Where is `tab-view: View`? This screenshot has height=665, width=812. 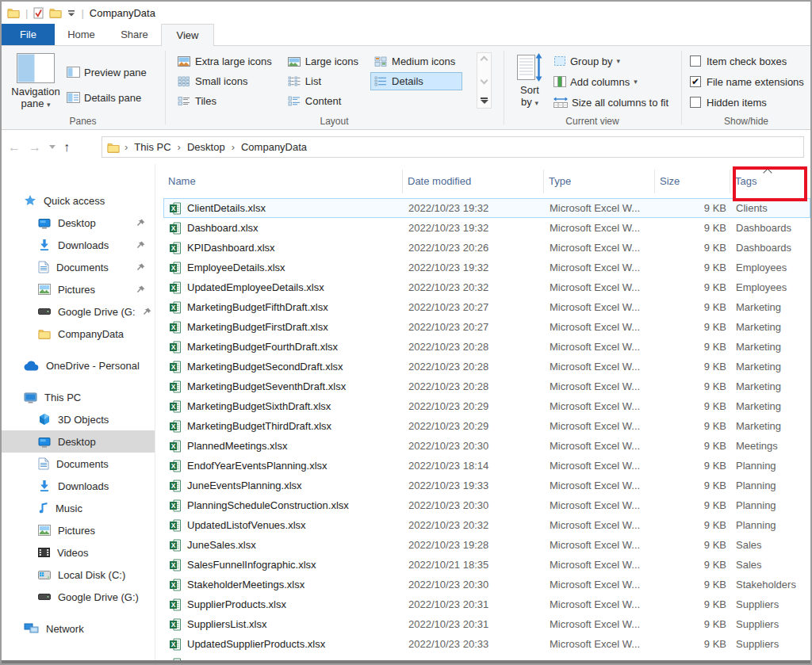 tab-view: View is located at coordinates (187, 35).